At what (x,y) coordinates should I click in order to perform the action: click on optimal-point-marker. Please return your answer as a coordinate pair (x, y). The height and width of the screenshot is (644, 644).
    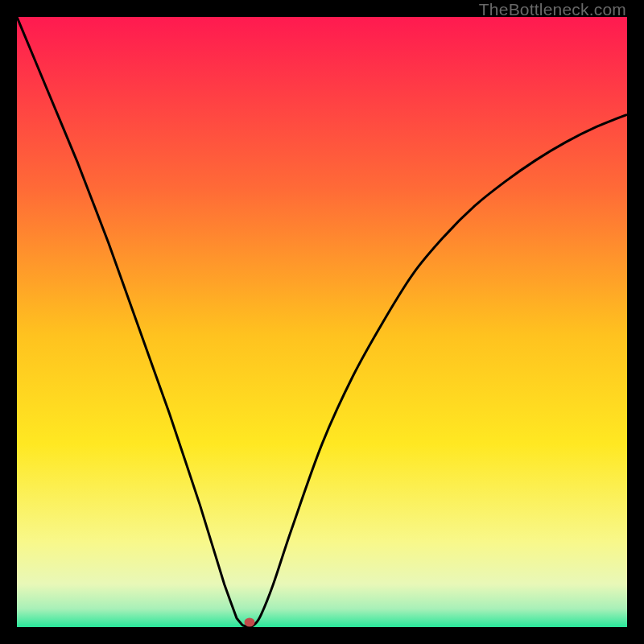
    Looking at the image, I should click on (250, 623).